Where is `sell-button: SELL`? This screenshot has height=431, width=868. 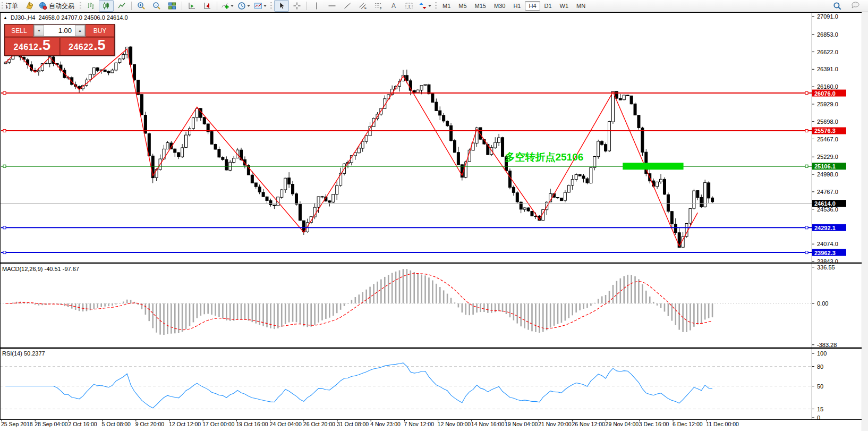 sell-button: SELL is located at coordinates (19, 31).